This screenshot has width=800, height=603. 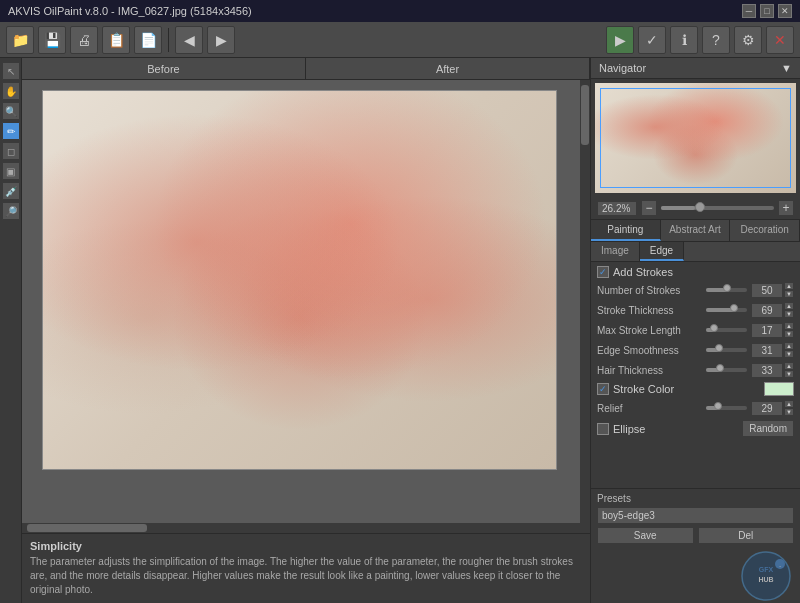 I want to click on forward-button: ▶, so click(x=221, y=40).